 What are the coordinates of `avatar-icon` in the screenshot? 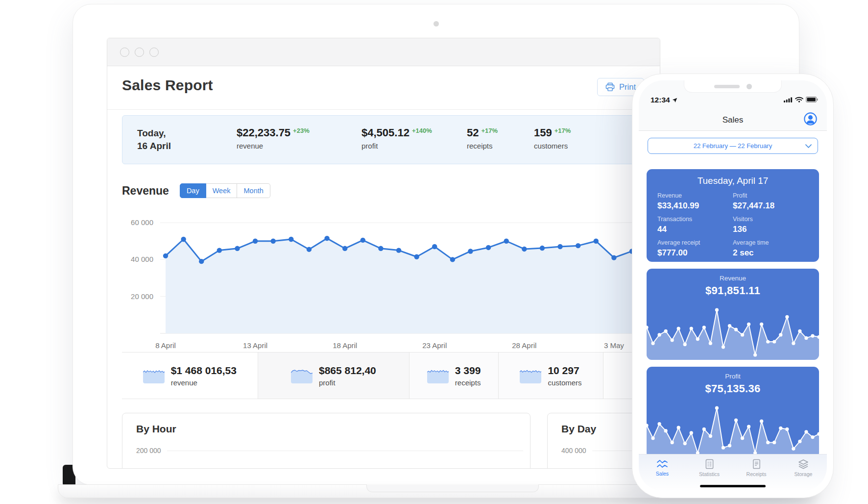 It's located at (810, 119).